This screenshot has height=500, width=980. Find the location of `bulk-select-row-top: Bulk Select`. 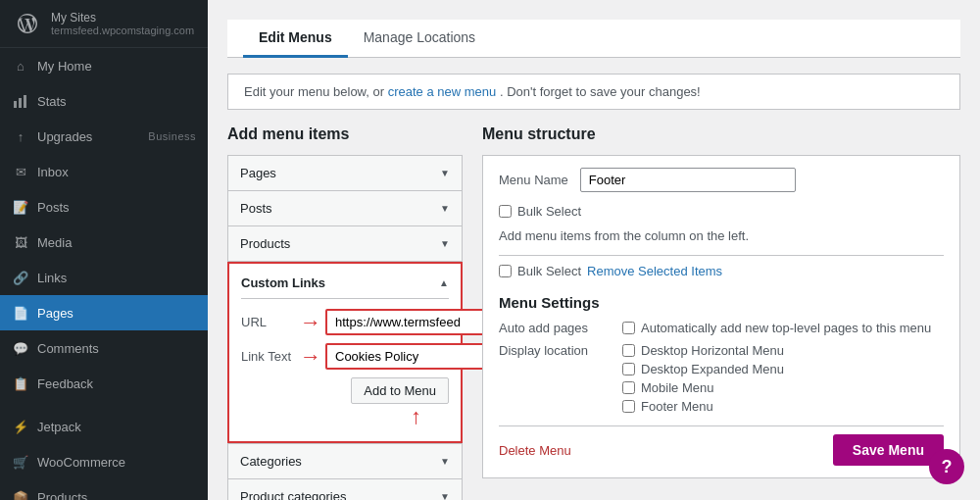

bulk-select-row-top: Bulk Select is located at coordinates (721, 212).